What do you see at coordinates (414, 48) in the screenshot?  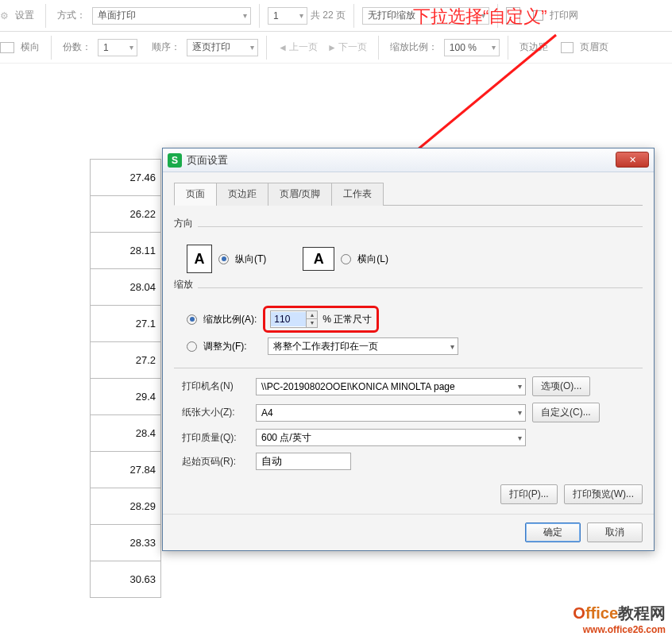 I see `scale-ratio-label: 缩放比例：` at bounding box center [414, 48].